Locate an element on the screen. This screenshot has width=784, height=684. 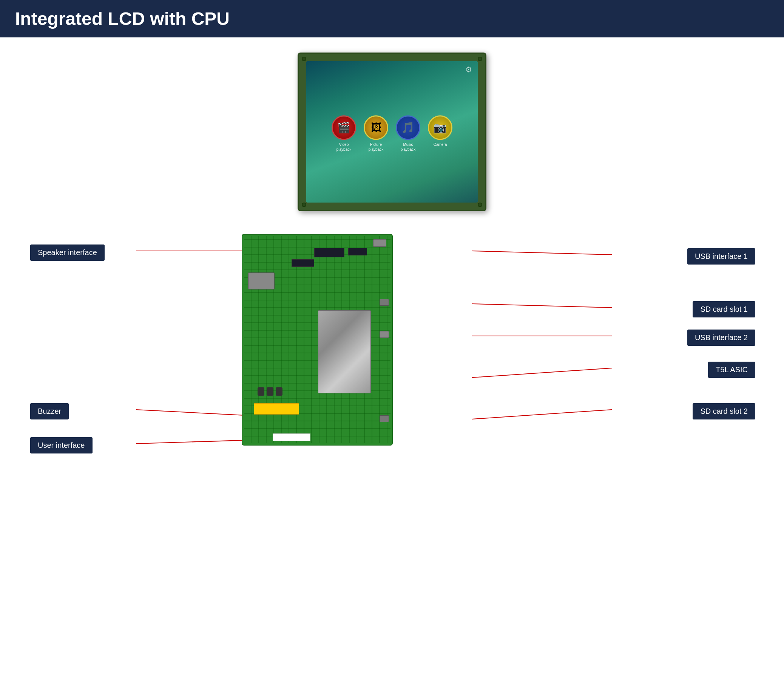
usb-interface-2-label: USB interface 2 is located at coordinates (721, 337).